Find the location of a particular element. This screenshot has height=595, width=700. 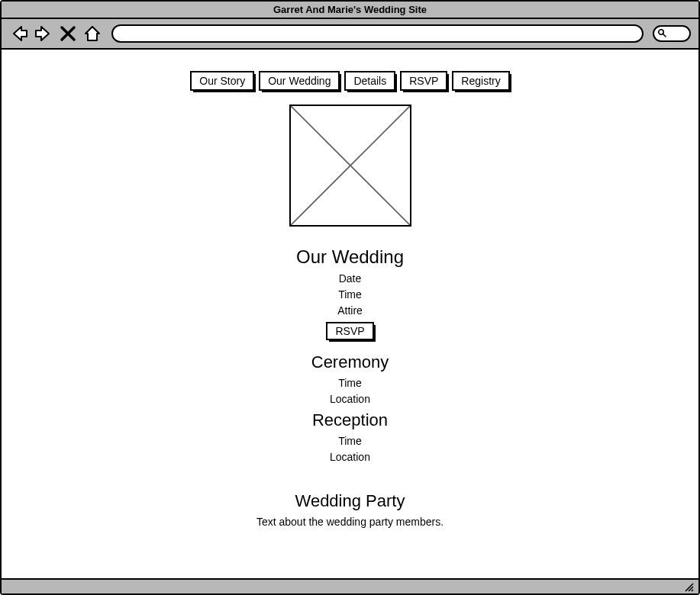

stop-icon is located at coordinates (68, 34).